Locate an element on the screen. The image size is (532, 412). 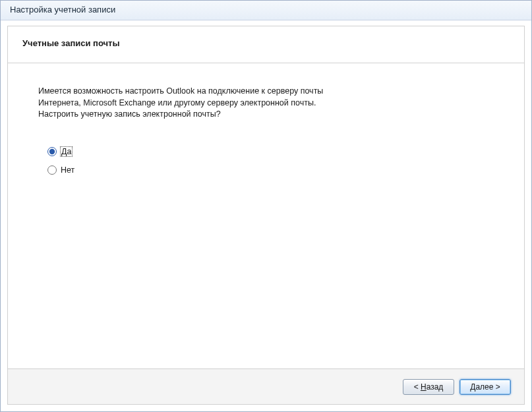
window-title: Настройка учетной записи is located at coordinates (63, 9).